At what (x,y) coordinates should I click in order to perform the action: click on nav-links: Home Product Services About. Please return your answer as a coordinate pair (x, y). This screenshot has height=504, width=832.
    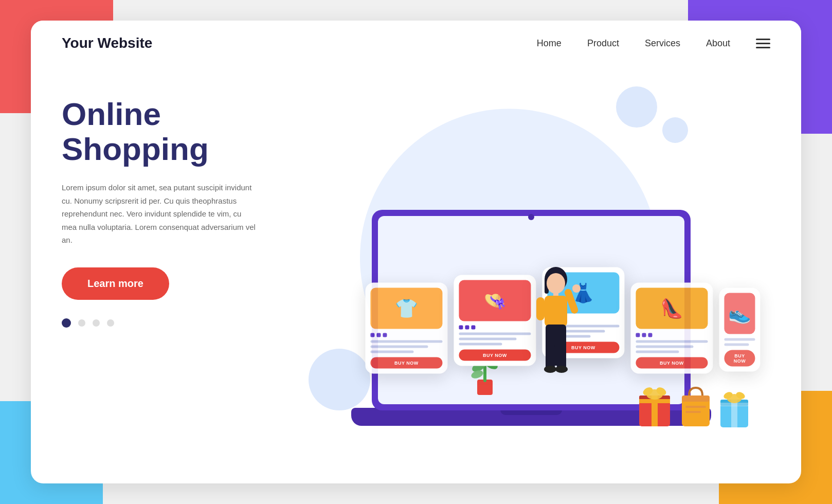
    Looking at the image, I should click on (634, 43).